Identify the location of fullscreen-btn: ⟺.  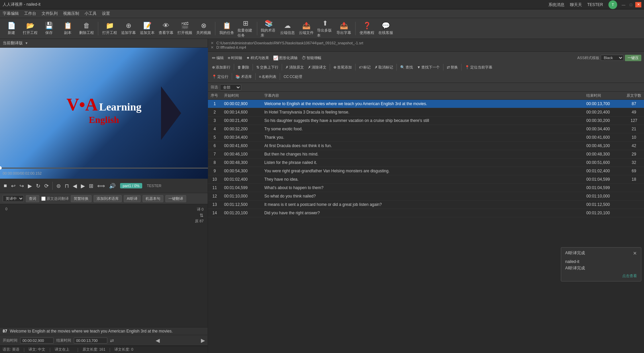
(101, 186).